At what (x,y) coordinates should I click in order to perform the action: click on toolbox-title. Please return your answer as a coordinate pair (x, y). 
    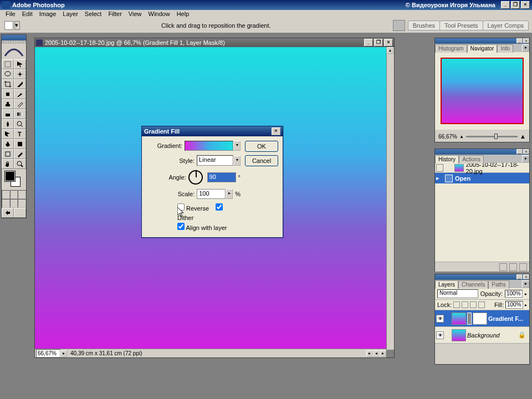
    Looking at the image, I should click on (14, 38).